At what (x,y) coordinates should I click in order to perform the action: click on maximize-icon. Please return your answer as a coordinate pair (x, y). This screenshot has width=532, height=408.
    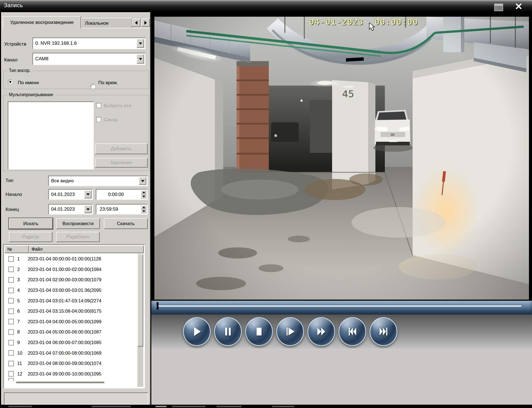
    Looking at the image, I should click on (499, 7).